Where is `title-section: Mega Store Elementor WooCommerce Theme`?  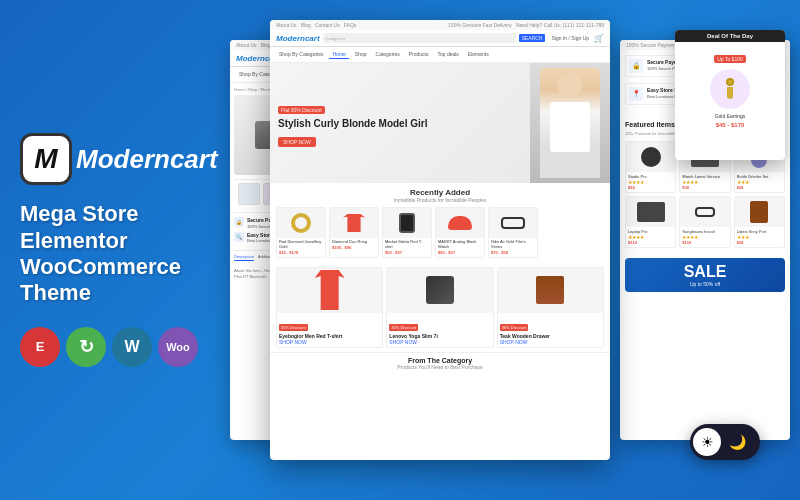 title-section: Mega Store Elementor WooCommerce Theme is located at coordinates (125, 254).